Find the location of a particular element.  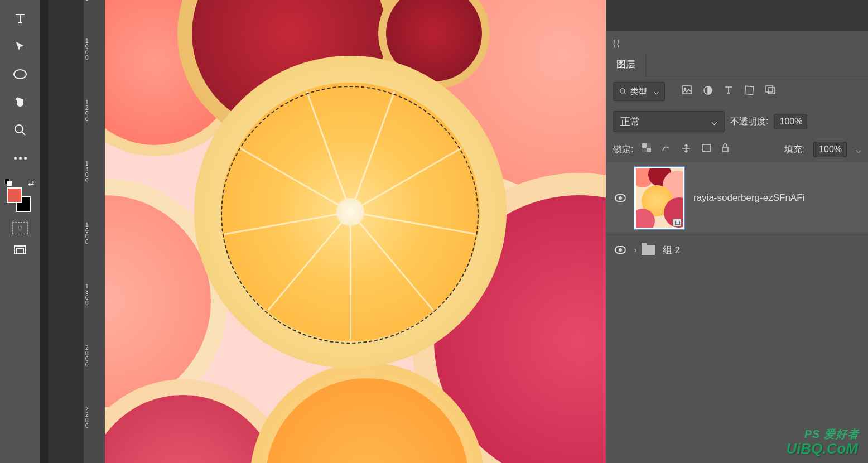

watermark-url: UiBQ.CoM is located at coordinates (822, 448).